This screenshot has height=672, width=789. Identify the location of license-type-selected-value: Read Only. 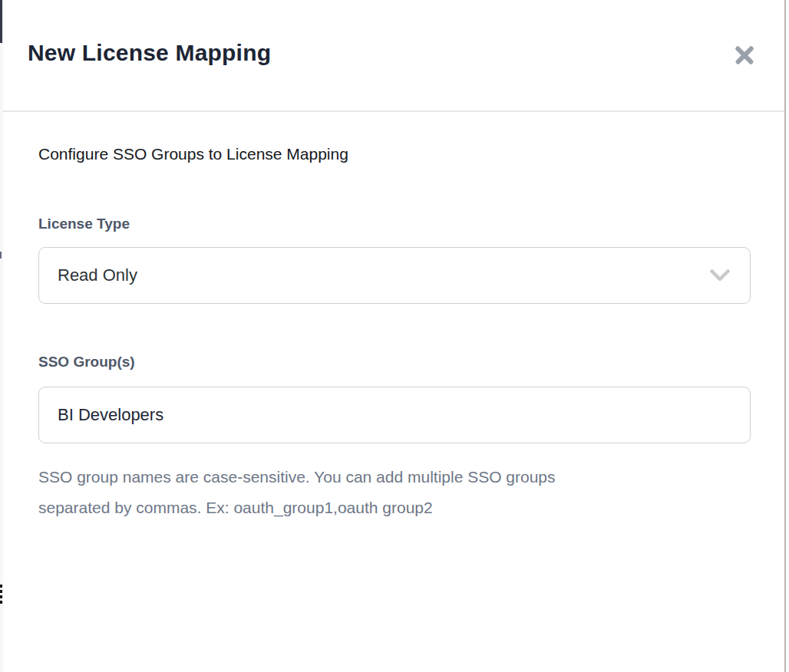
(97, 275).